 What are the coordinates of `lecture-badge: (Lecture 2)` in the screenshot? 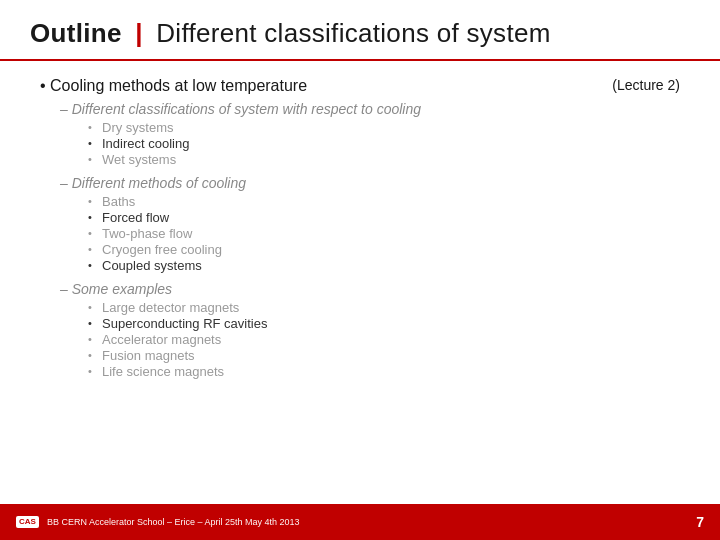 It's located at (646, 85).